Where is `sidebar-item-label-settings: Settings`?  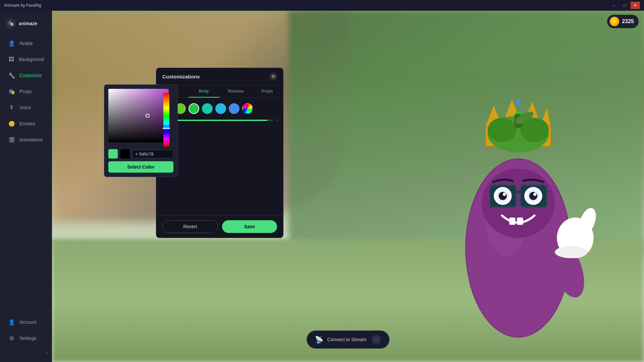
sidebar-item-label-settings: Settings is located at coordinates (28, 338).